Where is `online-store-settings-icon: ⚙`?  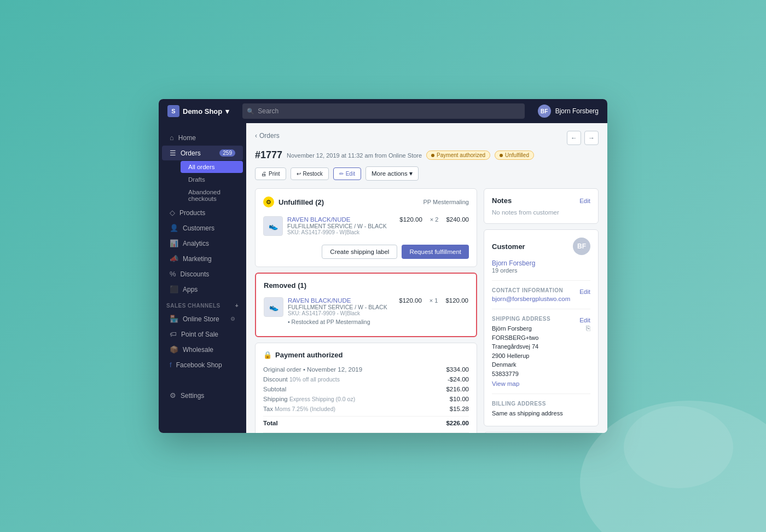
online-store-settings-icon: ⚙ is located at coordinates (233, 319).